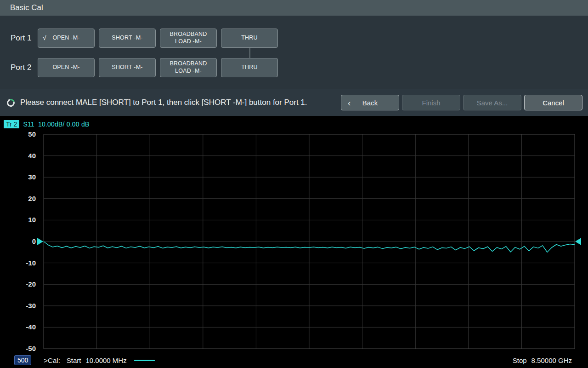 The width and height of the screenshot is (588, 368). Describe the element at coordinates (23, 360) in the screenshot. I see `sweep-points-badge: 500` at that location.